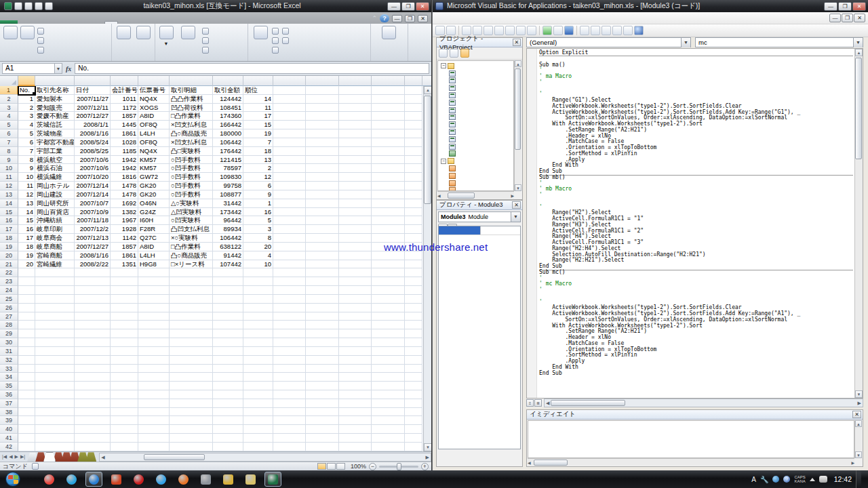 This screenshot has height=488, width=868. What do you see at coordinates (228, 317) in the screenshot?
I see `cell-G27` at bounding box center [228, 317].